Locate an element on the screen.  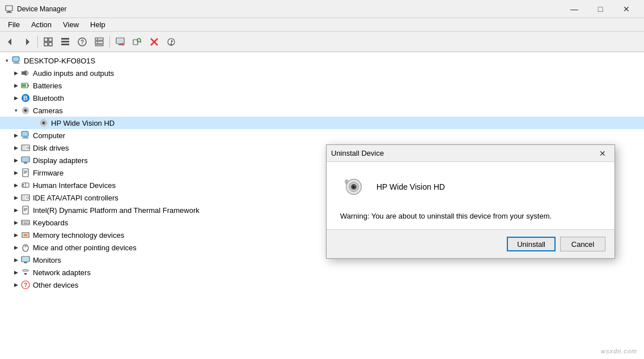
tree-expander-batteries: ▶ is located at coordinates (16, 86).